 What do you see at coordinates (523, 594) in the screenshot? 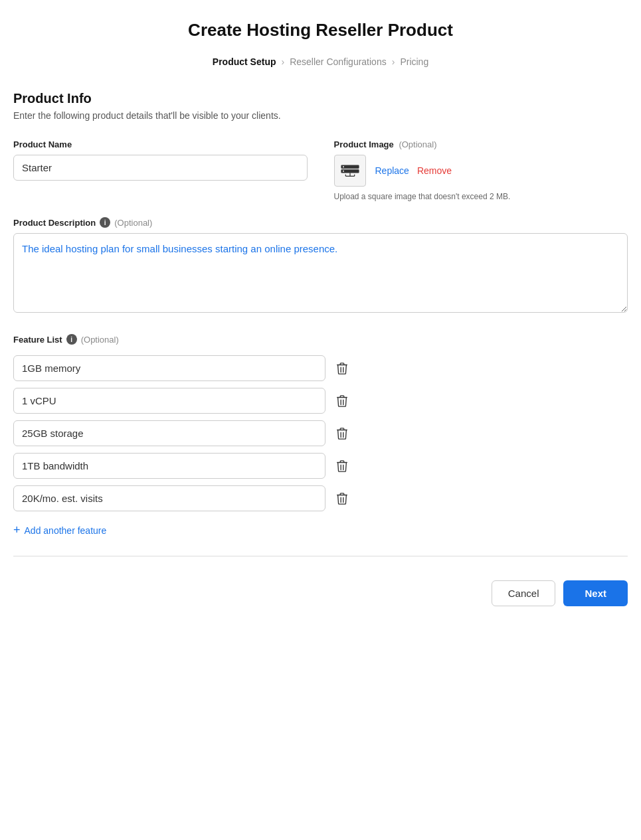
I see `cancel-button: Cancel` at bounding box center [523, 594].